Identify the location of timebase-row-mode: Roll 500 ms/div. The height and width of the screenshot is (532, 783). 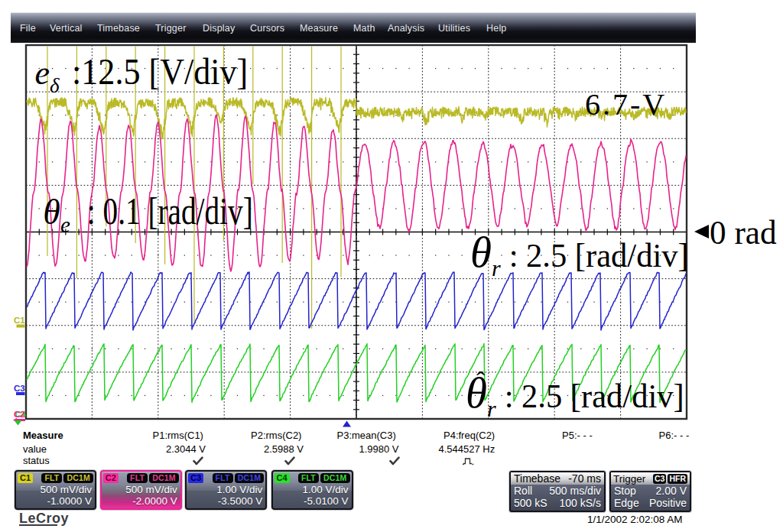
(557, 491).